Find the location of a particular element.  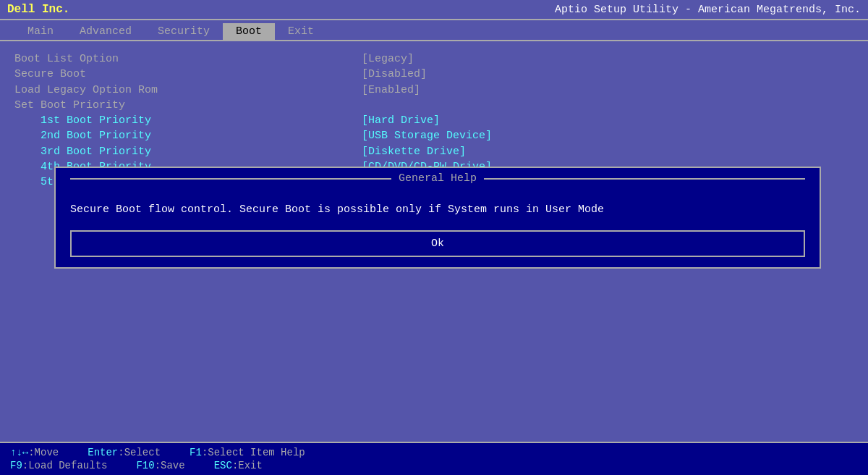

footer-item: ↑↓↔:Move is located at coordinates (35, 453).